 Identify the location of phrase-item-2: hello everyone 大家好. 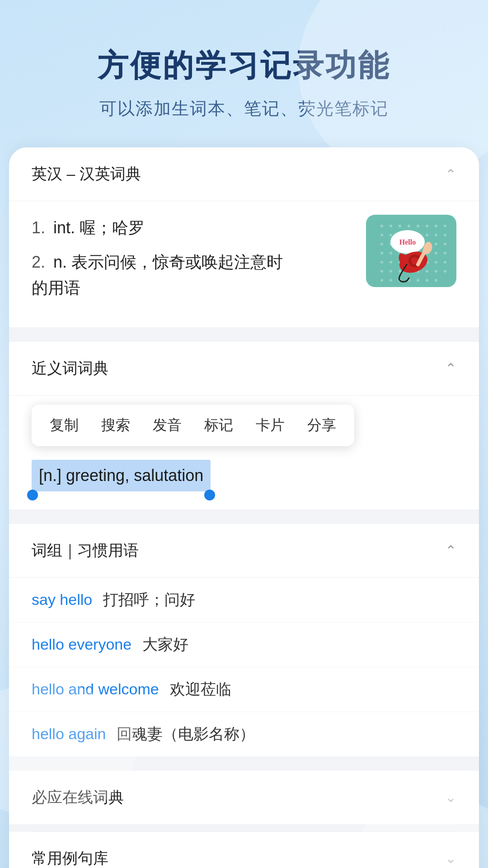
(244, 645).